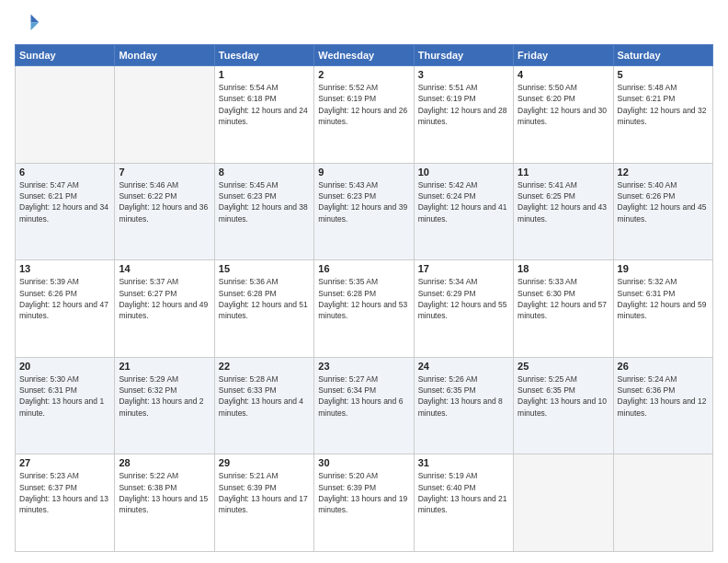 Image resolution: width=728 pixels, height=563 pixels. I want to click on day-info: Sunrise: 5:28 AM Sunset: 6:33 PM Dayligh…, so click(265, 396).